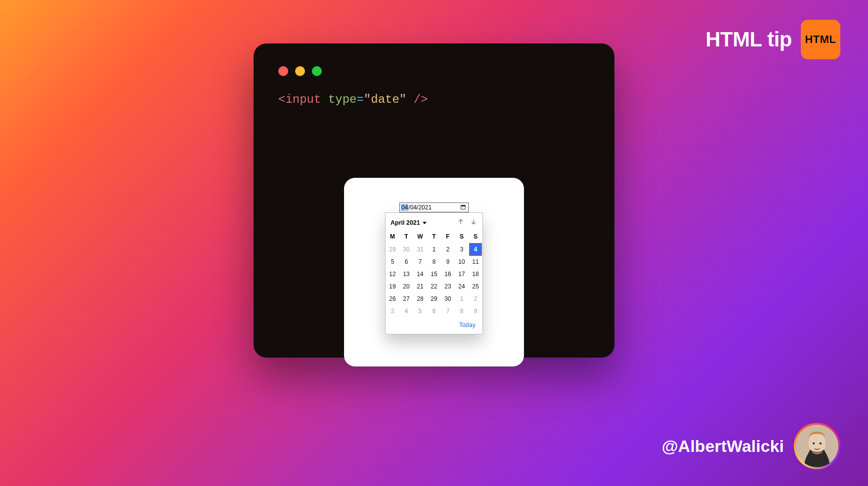  I want to click on code-line: <input type="date" />, so click(434, 100).